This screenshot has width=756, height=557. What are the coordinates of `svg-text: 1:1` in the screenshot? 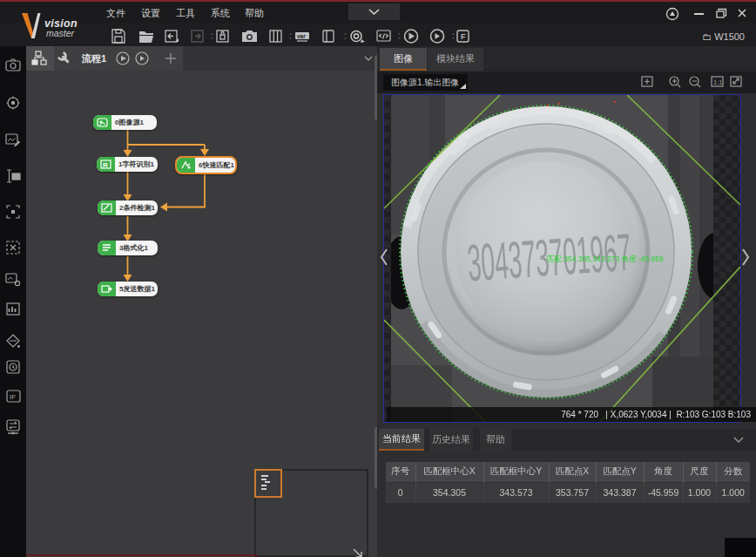 It's located at (718, 82).